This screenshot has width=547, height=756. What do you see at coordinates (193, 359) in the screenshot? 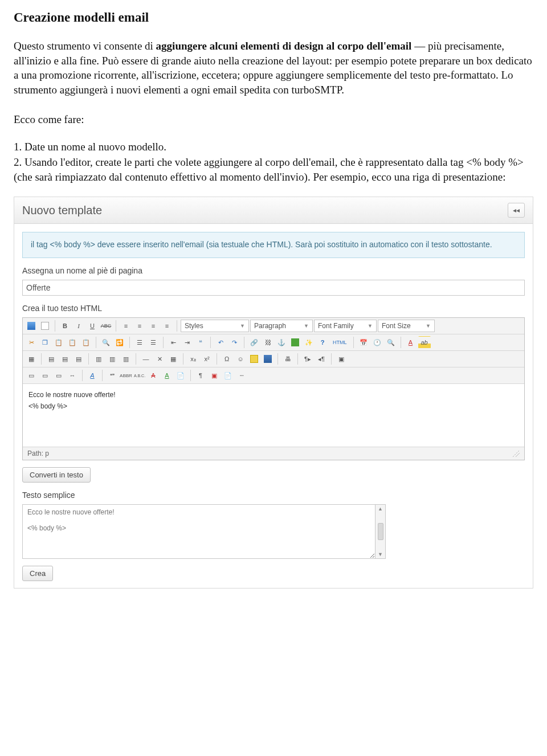
I see `subscript-icon: x₂` at bounding box center [193, 359].